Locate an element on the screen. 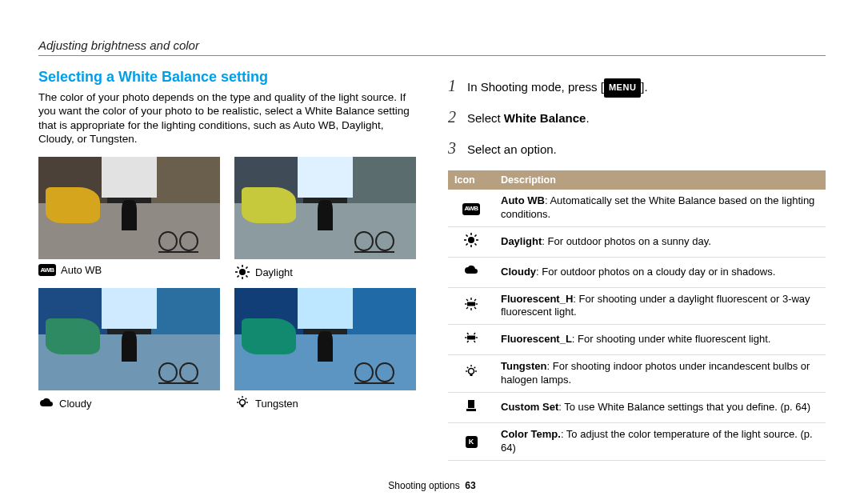 Image resolution: width=864 pixels, height=504 pixels. table-row: Fluorescent_L: For shooting under white … is located at coordinates (637, 340).